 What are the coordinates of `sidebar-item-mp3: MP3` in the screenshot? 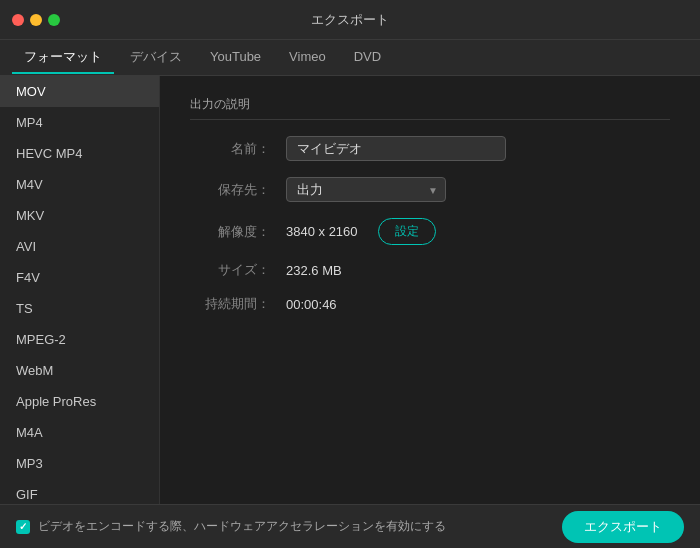 It's located at (80, 464).